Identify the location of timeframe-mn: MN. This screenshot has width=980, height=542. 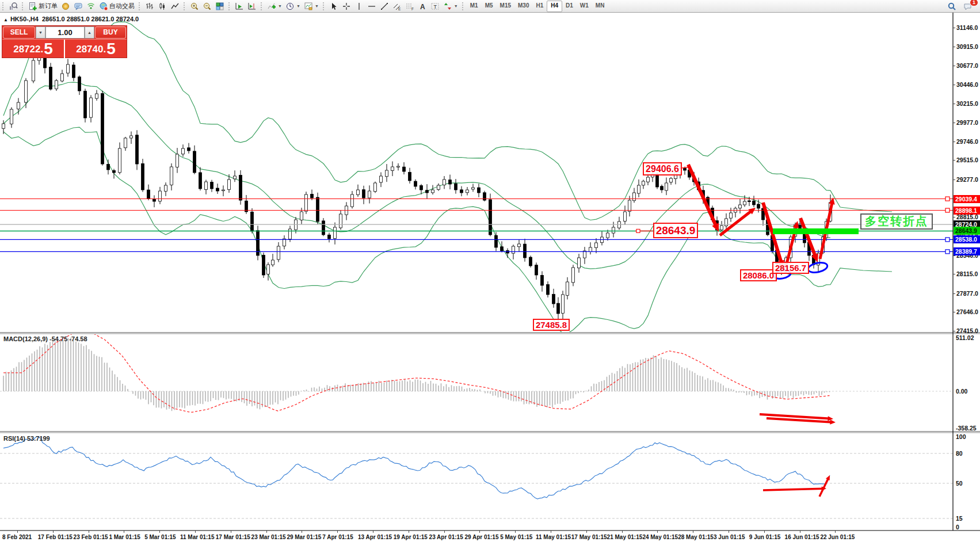
(600, 6).